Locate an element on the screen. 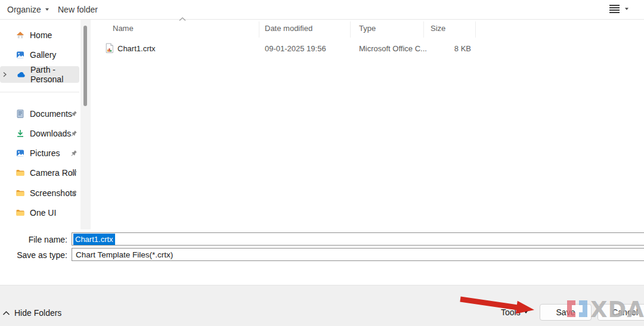 The width and height of the screenshot is (644, 326). sidebar-scrollbar-thumb is located at coordinates (85, 66).